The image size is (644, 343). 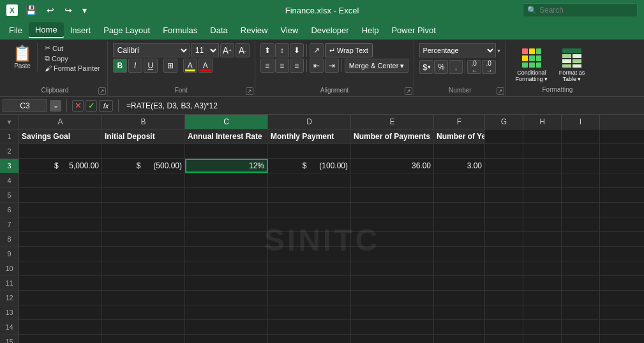 I want to click on cell-reference-input, so click(x=25, y=106).